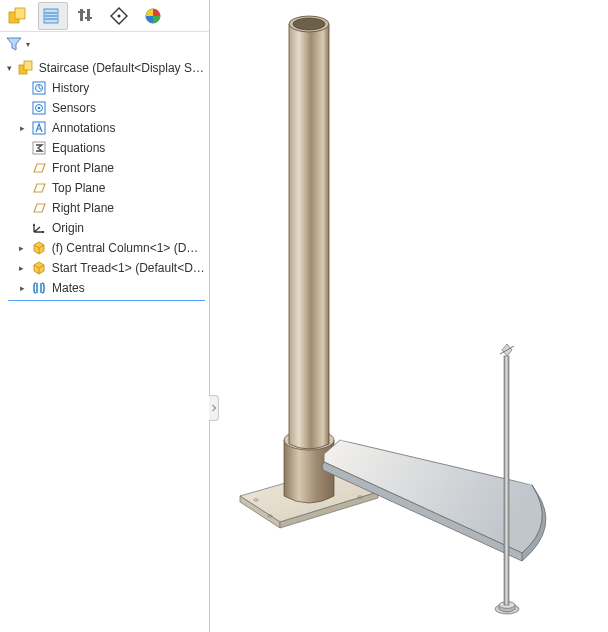 This screenshot has width=608, height=632. What do you see at coordinates (214, 408) in the screenshot?
I see `chevron-right-icon` at bounding box center [214, 408].